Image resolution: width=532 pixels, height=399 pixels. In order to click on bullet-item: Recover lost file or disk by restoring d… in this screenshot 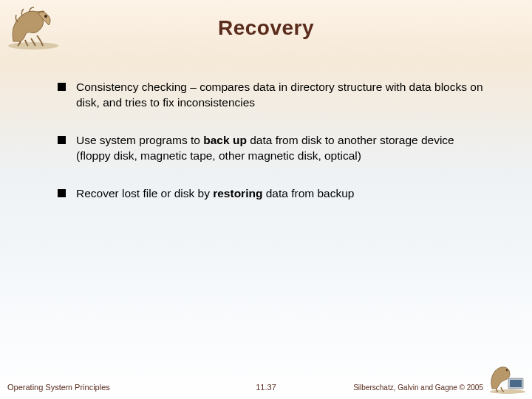, I will do `click(273, 194)`.